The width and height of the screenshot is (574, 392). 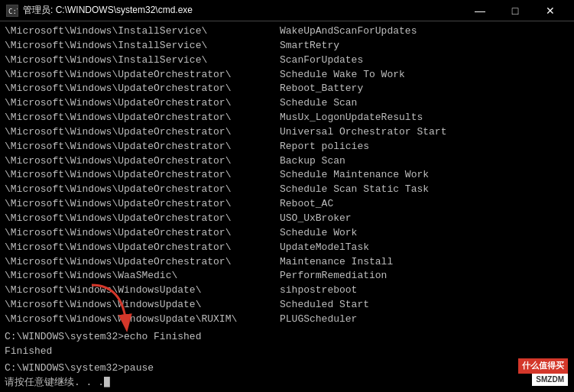 I want to click on table-row: \Microsoft\Windows\UpdateOrchestrator\Un…, so click(x=287, y=133).